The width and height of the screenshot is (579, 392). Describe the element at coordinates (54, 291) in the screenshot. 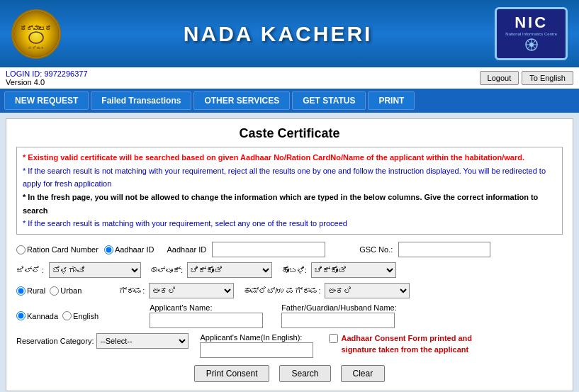

I see `radio-urban` at that location.